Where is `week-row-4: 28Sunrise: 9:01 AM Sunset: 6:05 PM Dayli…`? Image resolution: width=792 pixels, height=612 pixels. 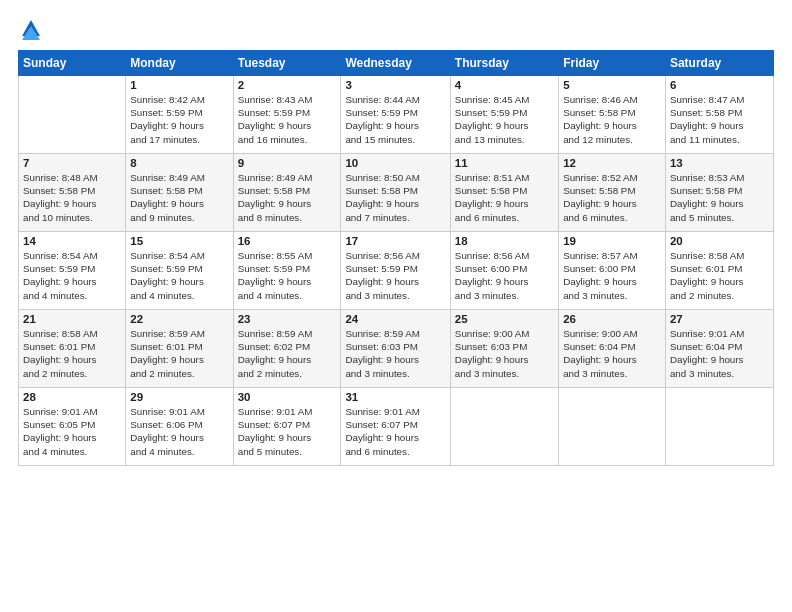
week-row-4: 28Sunrise: 9:01 AM Sunset: 6:05 PM Dayli… is located at coordinates (396, 427).